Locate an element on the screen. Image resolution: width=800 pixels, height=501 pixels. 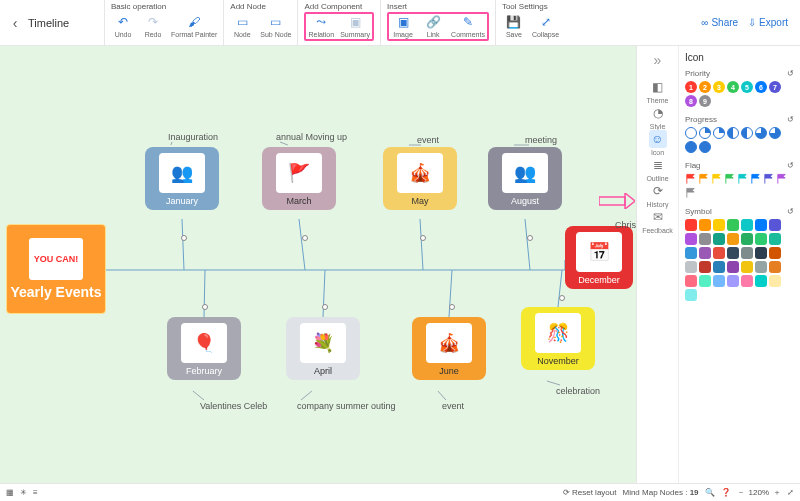
back-button: ‹ is located at coordinates (15, 22).